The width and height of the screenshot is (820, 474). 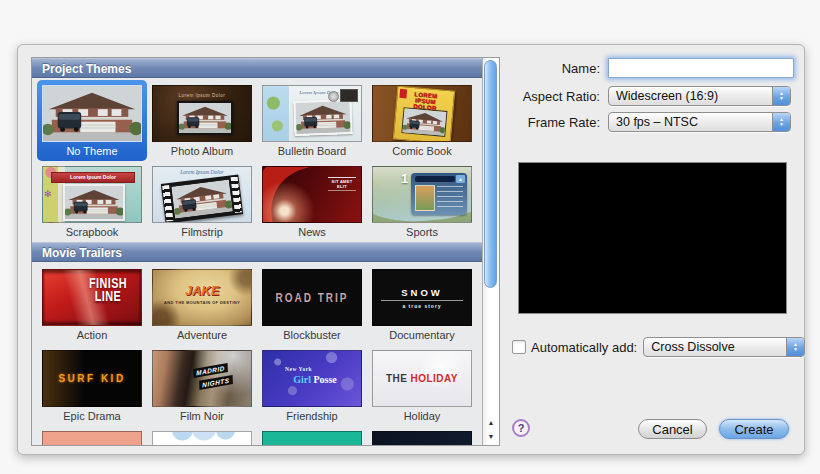 What do you see at coordinates (640, 122) in the screenshot?
I see `frame-rate-row: Frame Rate: 30 fps – NTSC ▲▼` at bounding box center [640, 122].